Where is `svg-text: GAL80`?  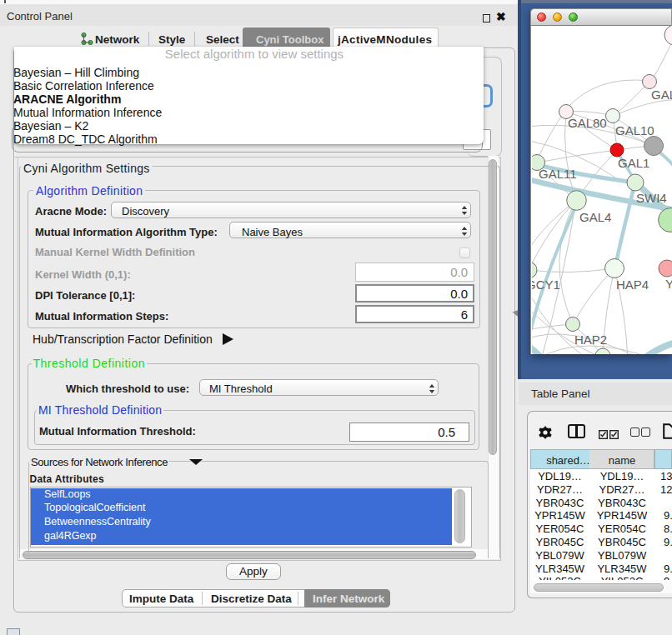
svg-text: GAL80 is located at coordinates (587, 123).